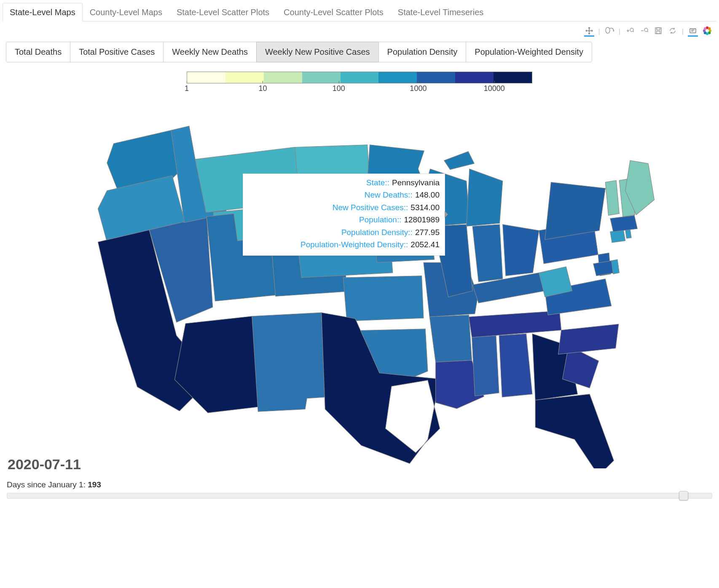 The image size is (719, 588). What do you see at coordinates (223, 12) in the screenshot?
I see `tab-state-scatter: State-Level Scatter Plots` at bounding box center [223, 12].